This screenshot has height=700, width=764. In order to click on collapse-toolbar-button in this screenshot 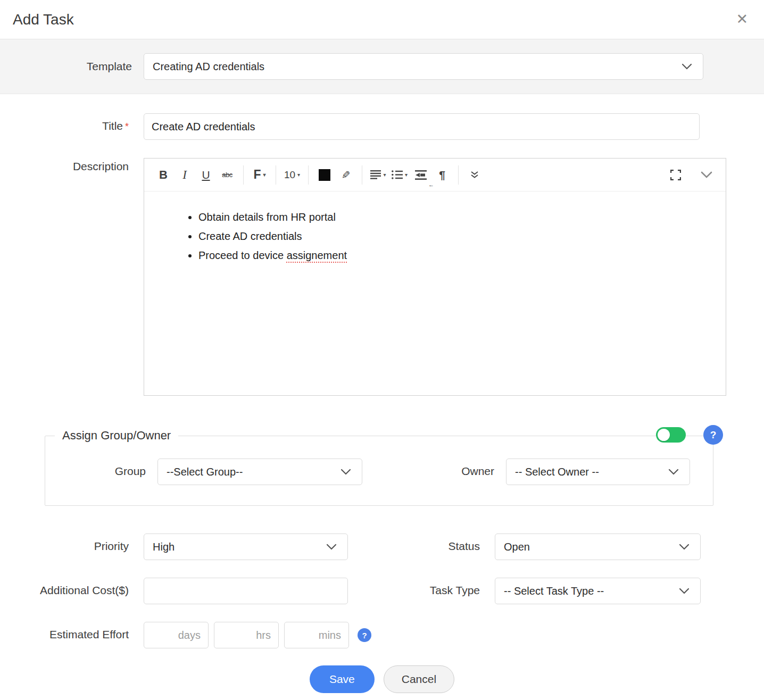, I will do `click(707, 175)`.